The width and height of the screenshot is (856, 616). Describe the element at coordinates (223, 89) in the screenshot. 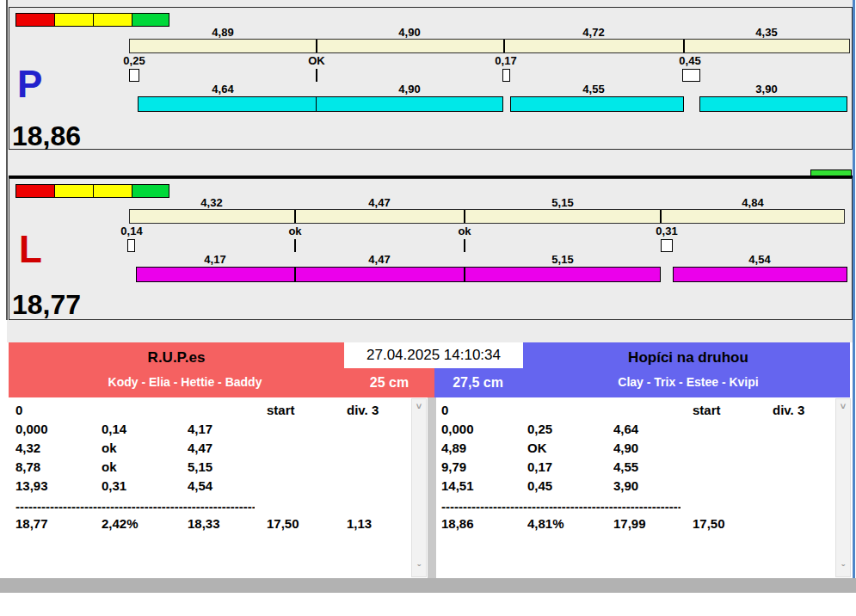

I see `p-lower-split: 4,64` at that location.